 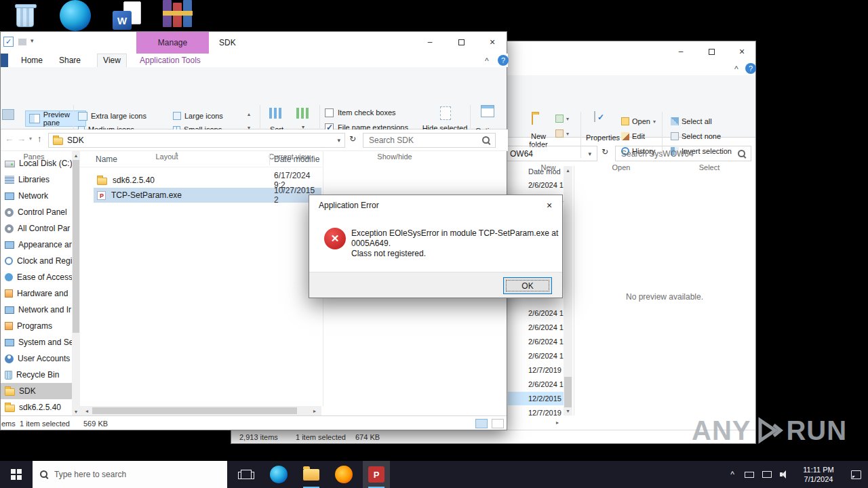 What do you see at coordinates (344, 474) in the screenshot?
I see `taskbar-firefox` at bounding box center [344, 474].